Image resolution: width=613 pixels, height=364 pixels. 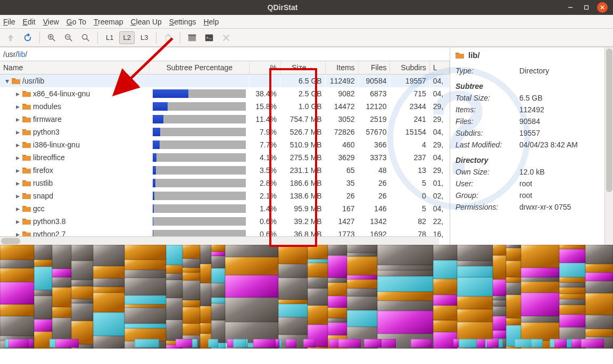 I want to click on details-pane: lib/ Type:Directory Subtree Total Size:6…, so click(x=532, y=146).